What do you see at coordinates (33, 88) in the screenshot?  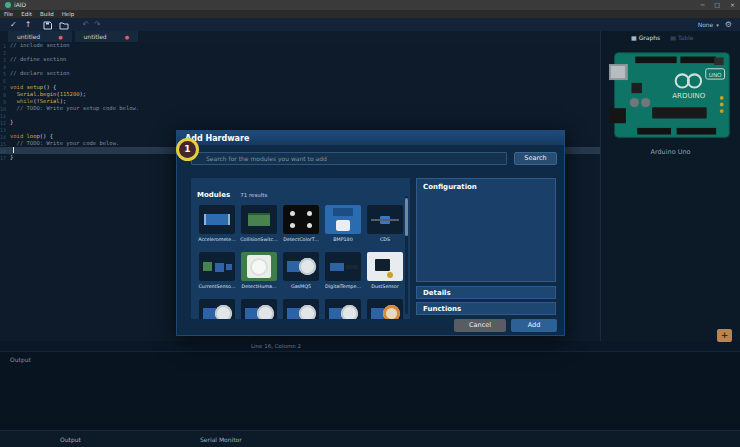 I see `code-text: void setup() {` at bounding box center [33, 88].